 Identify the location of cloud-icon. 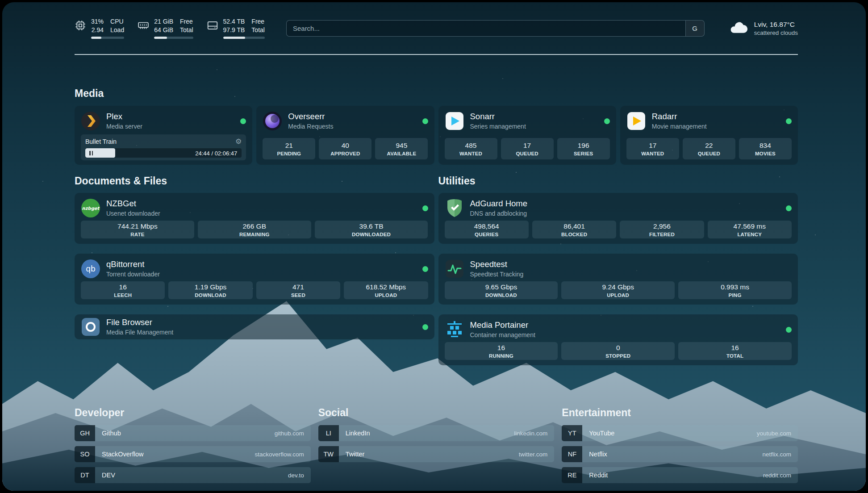
(739, 28).